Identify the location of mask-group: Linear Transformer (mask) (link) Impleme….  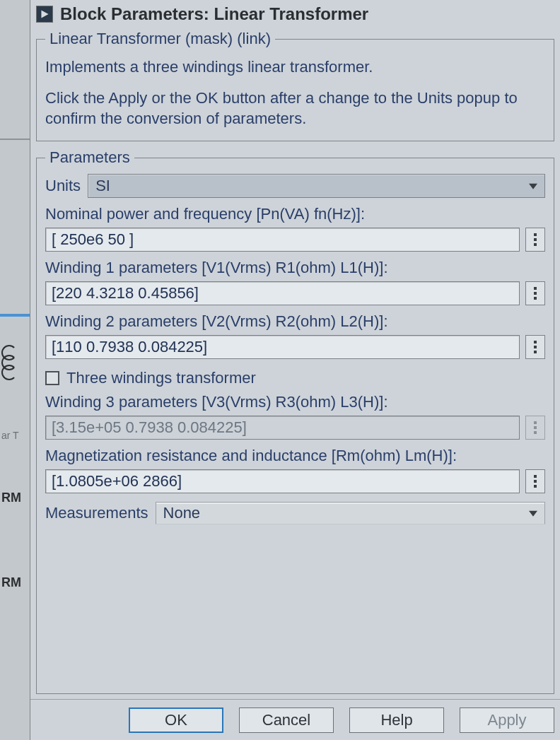
(296, 86).